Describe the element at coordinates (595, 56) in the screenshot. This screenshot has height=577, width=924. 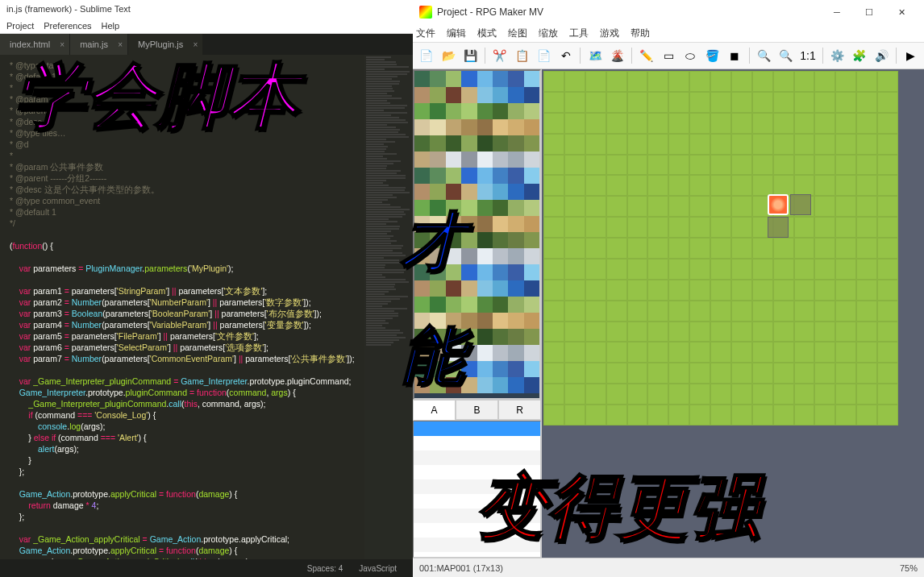
I see `mode-map-icon: 🗺️` at that location.